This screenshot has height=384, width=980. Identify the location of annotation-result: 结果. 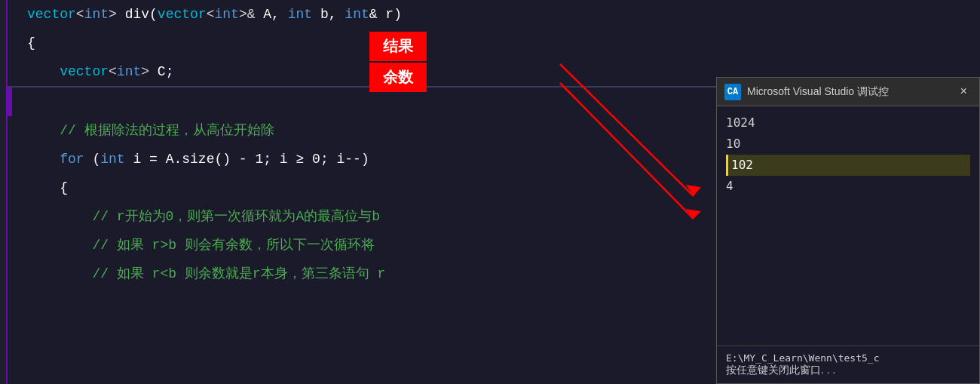
(398, 47).